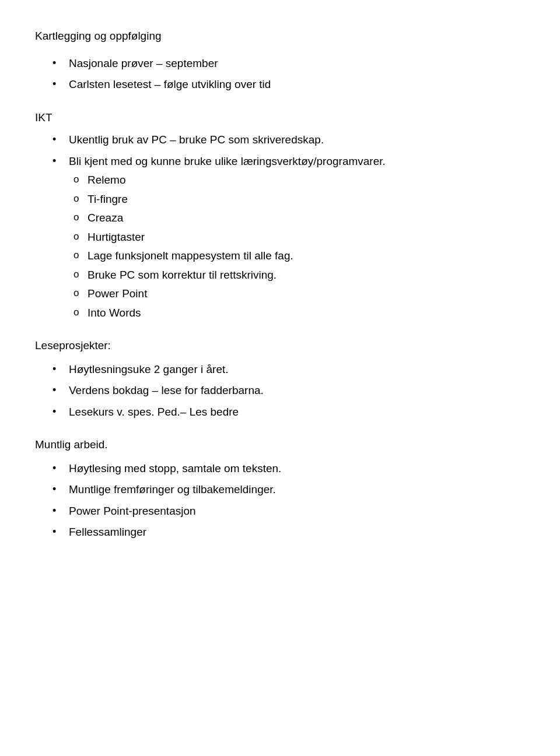 This screenshot has height=756, width=560. I want to click on leseprosjekter-bullets: Høytlesningsuke 2 ganger i året. Verdens…, so click(289, 391).